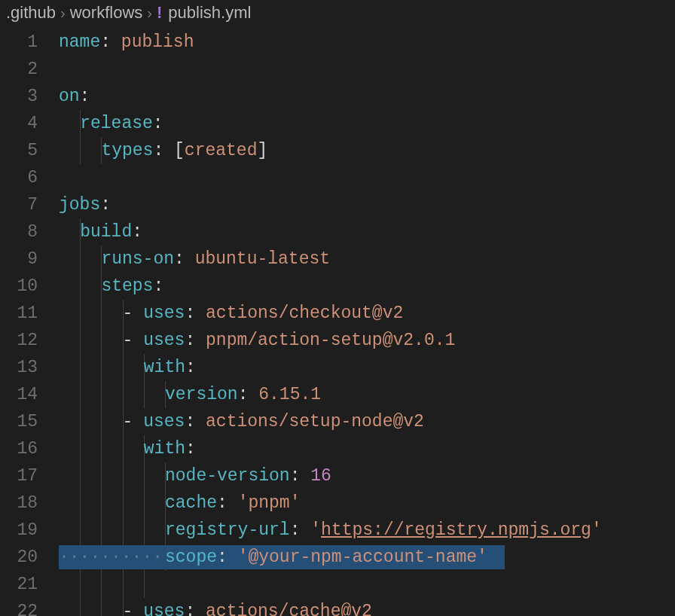 The width and height of the screenshot is (675, 616). Describe the element at coordinates (29, 205) in the screenshot. I see `line-number: 7` at that location.